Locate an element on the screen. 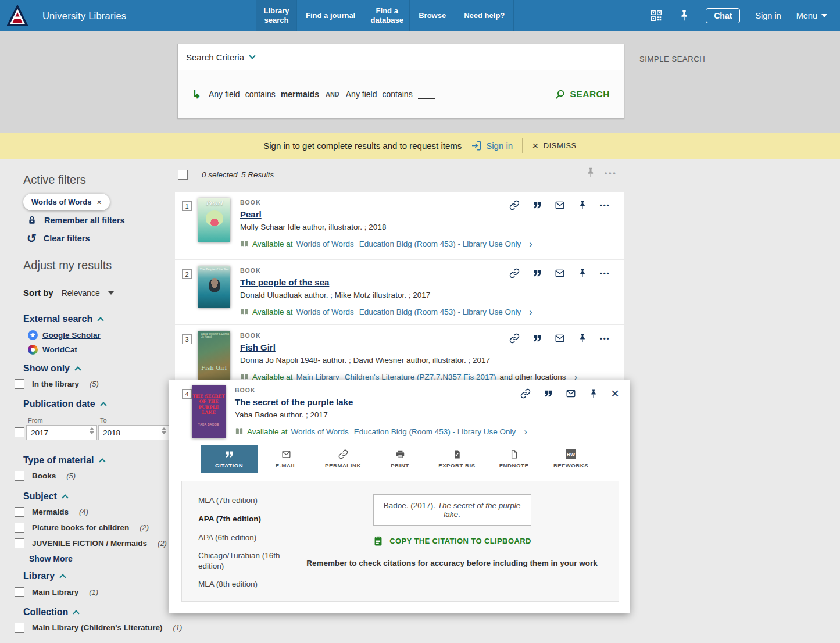  books-checkbox is located at coordinates (20, 476).